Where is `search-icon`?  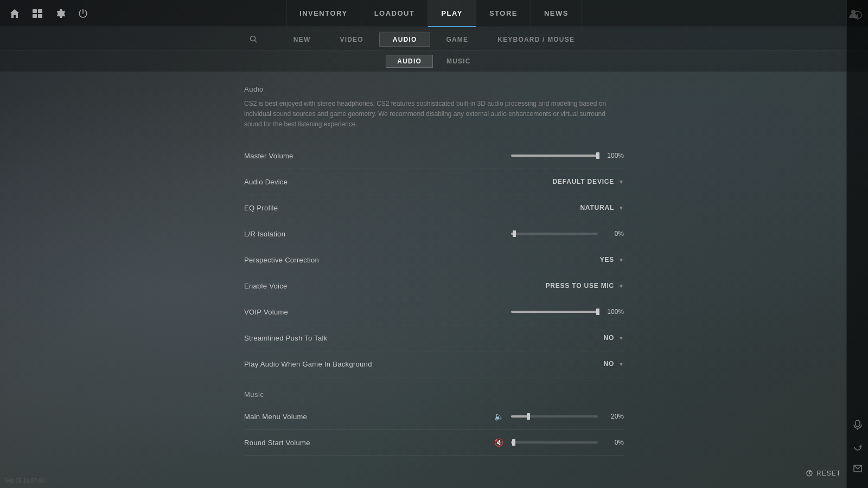 search-icon is located at coordinates (253, 40).